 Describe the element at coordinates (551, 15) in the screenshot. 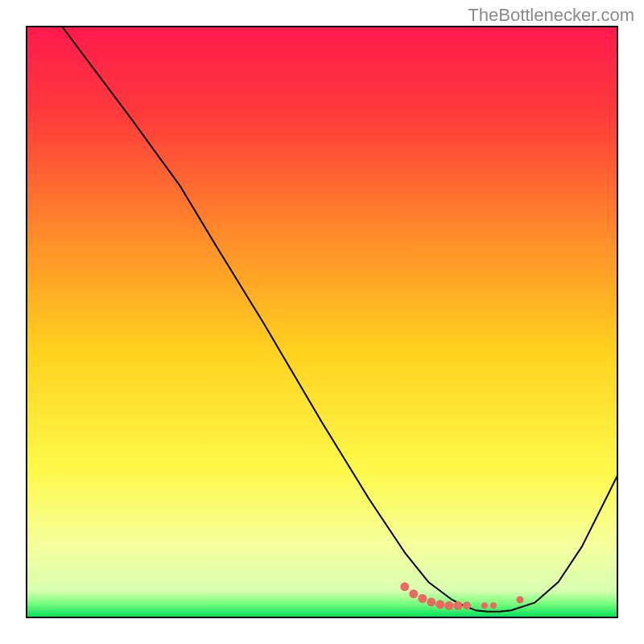

I see `watermark-text: TheBottlenecker.com` at that location.